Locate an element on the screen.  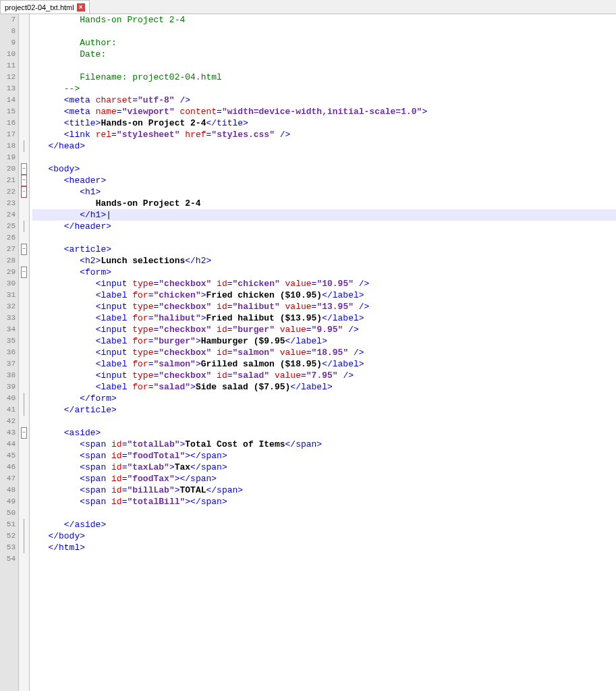
code-line: <input type="checkbox" id="salad" value=… is located at coordinates (324, 375).